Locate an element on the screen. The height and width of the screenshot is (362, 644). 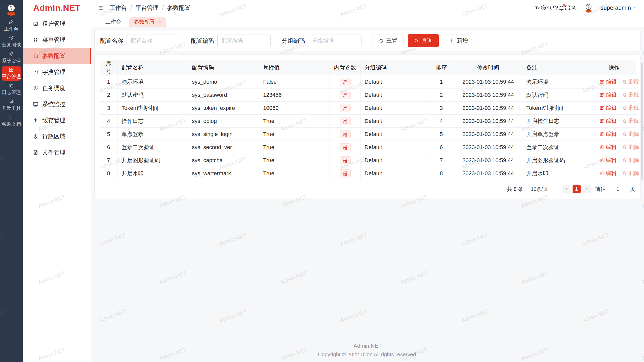
sidebar-menu-item: 菜单管理 is located at coordinates (57, 40).